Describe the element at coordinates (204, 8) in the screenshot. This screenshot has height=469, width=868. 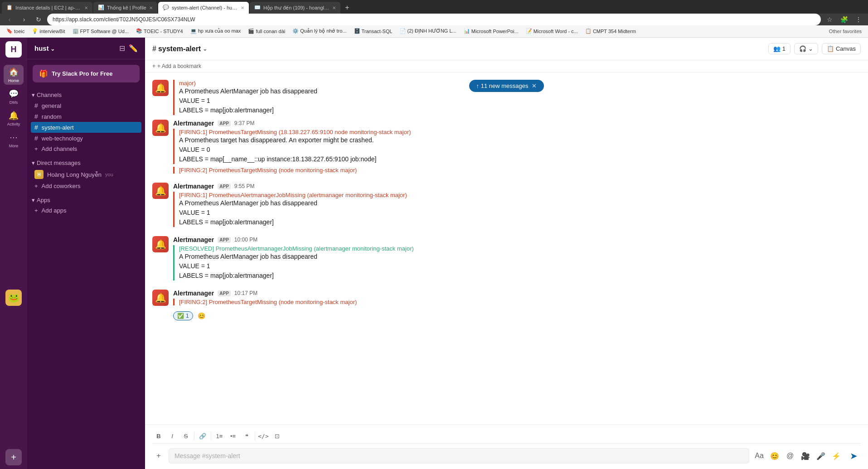
I see `tab-3: 💬 system-alert (Channel) - hust - S... ✕` at that location.